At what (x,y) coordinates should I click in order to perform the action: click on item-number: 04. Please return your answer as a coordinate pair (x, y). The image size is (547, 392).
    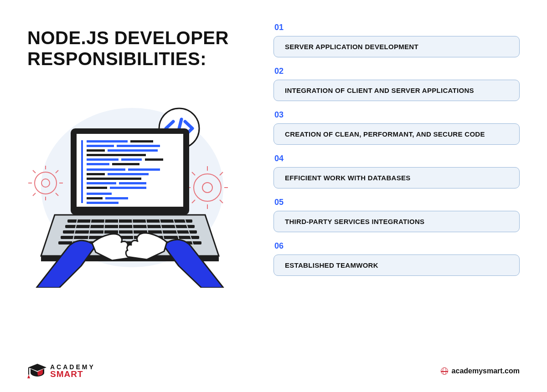
    Looking at the image, I should click on (397, 158).